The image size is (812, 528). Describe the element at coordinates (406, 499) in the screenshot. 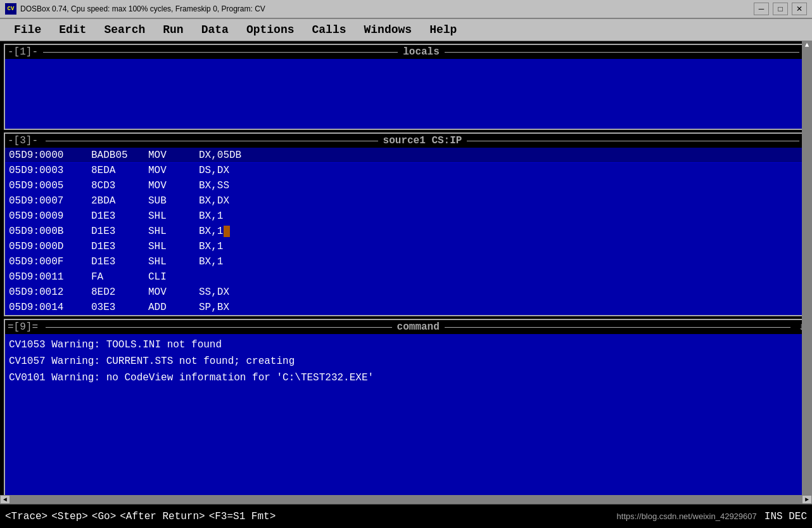

I see `horizontal-scrollbar: ◄ ►` at that location.